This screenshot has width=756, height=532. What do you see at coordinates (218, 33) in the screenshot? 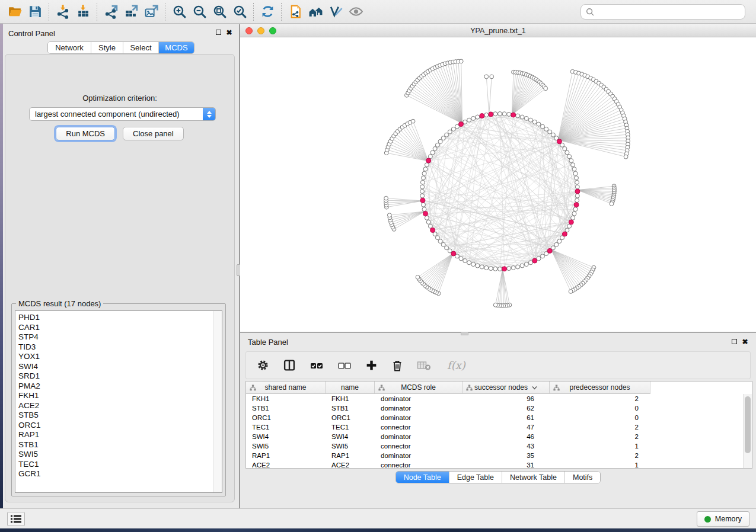
I see `float-panel-icon` at bounding box center [218, 33].